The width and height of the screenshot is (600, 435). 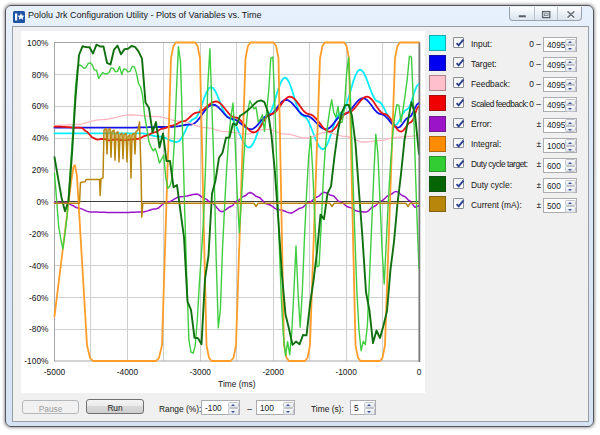 What do you see at coordinates (39, 234) in the screenshot?
I see `svg-text: -20%` at bounding box center [39, 234].